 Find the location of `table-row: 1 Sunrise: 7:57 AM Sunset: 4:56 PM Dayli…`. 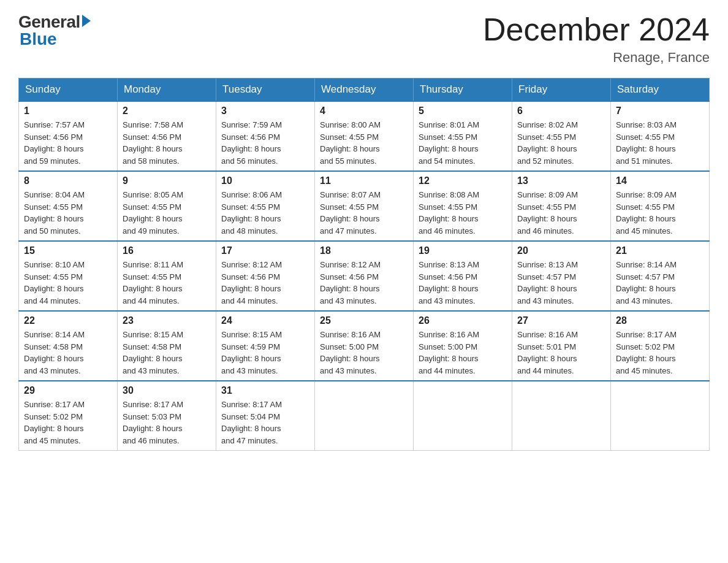

table-row: 1 Sunrise: 7:57 AM Sunset: 4:56 PM Dayli… is located at coordinates (69, 136).